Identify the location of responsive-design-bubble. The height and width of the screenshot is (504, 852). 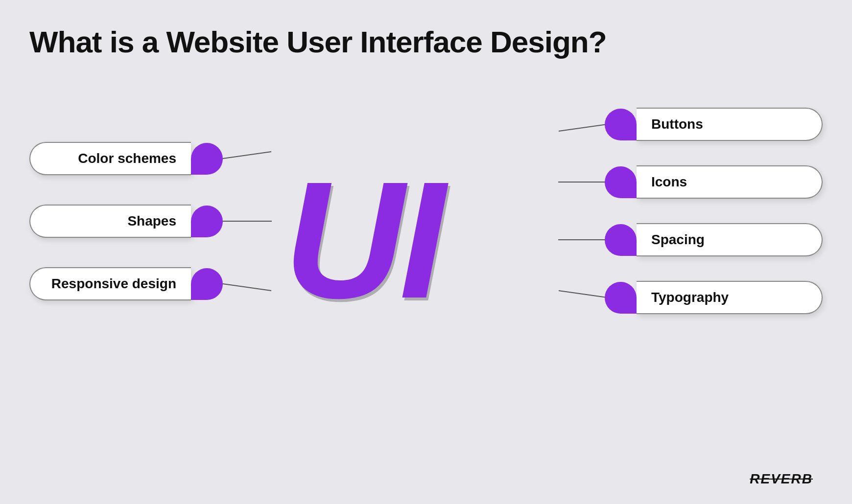
(207, 284).